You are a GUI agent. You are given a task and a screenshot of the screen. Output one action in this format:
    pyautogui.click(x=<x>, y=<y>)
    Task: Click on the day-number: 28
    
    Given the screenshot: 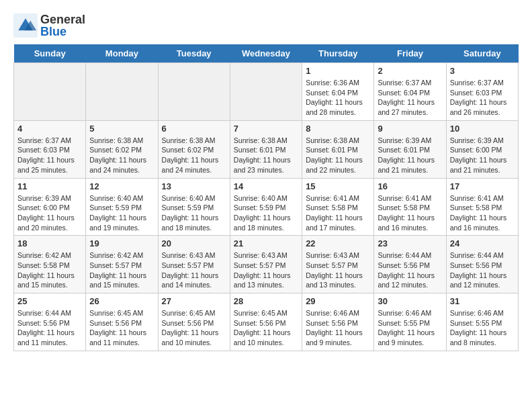 What is the action you would take?
    pyautogui.click(x=266, y=301)
    